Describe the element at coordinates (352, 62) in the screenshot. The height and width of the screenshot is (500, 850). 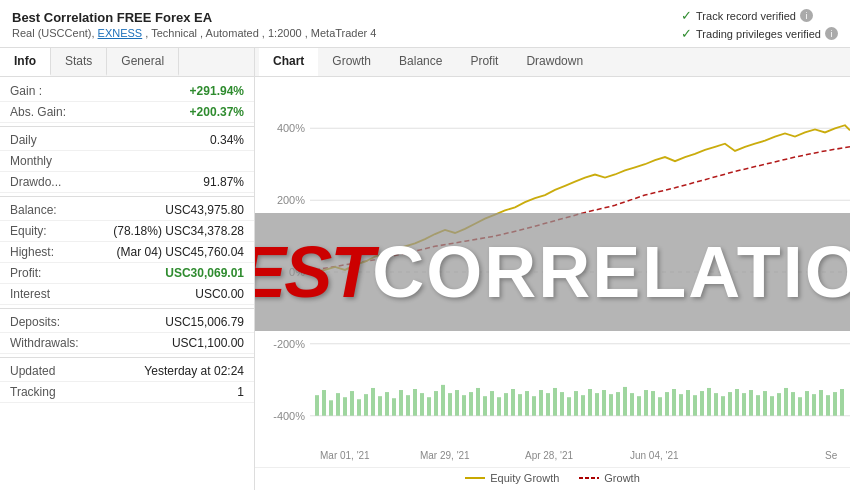
I see `chart-tab-growth: Growth` at that location.